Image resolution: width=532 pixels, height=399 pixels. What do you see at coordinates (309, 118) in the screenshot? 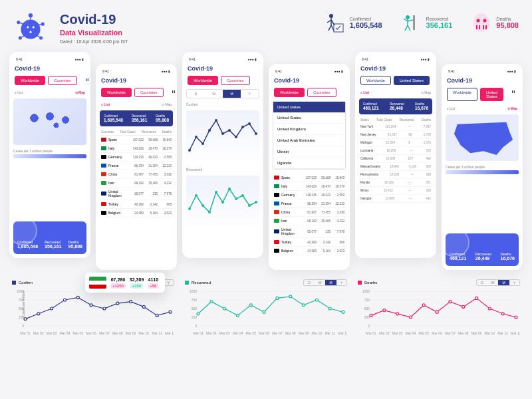
I see `dropdown-option: United States` at bounding box center [309, 118].